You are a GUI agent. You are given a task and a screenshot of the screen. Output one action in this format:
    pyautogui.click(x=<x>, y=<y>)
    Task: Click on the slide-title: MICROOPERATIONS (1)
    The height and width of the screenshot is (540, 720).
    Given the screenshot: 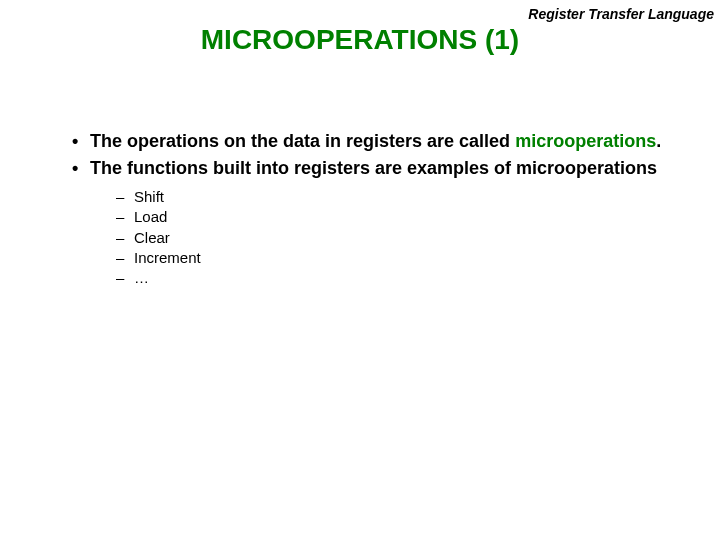 What is the action you would take?
    pyautogui.click(x=360, y=40)
    